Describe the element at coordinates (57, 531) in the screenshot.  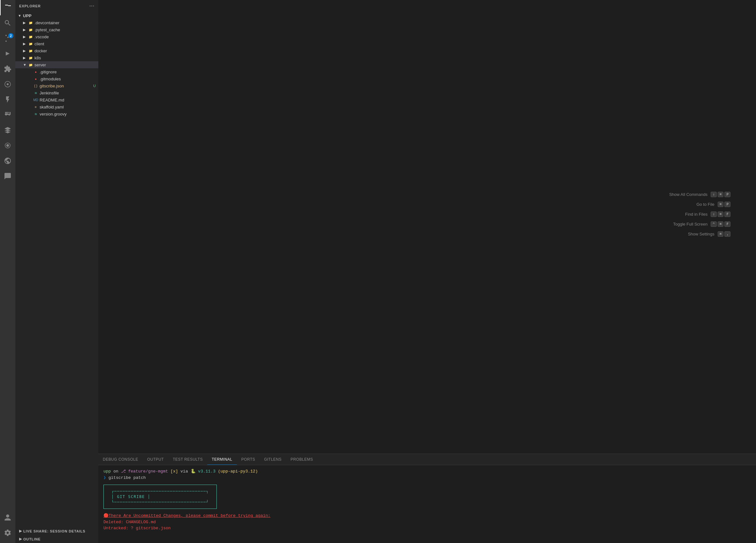
I see `live-share-section: ▶ LIVE SHARE: SESSION DETAILS` at that location.